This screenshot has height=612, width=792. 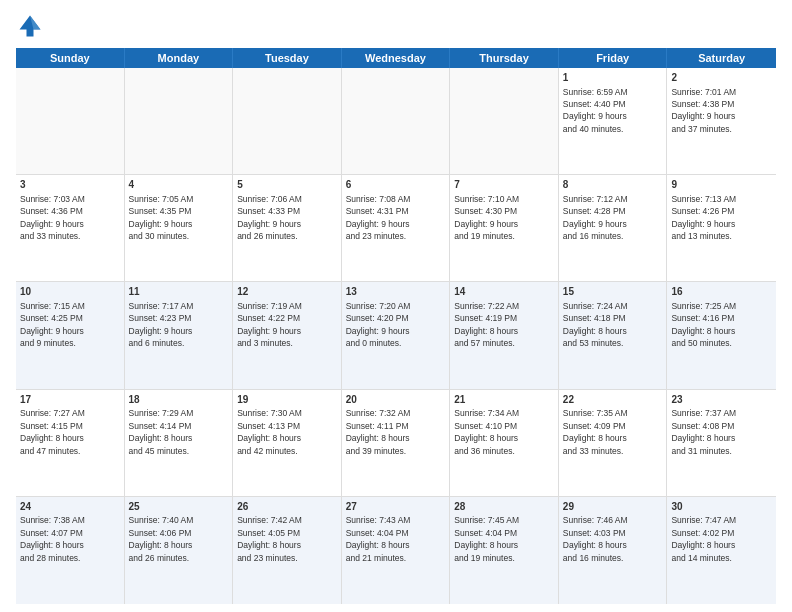 I want to click on day-number: 17, so click(x=70, y=400).